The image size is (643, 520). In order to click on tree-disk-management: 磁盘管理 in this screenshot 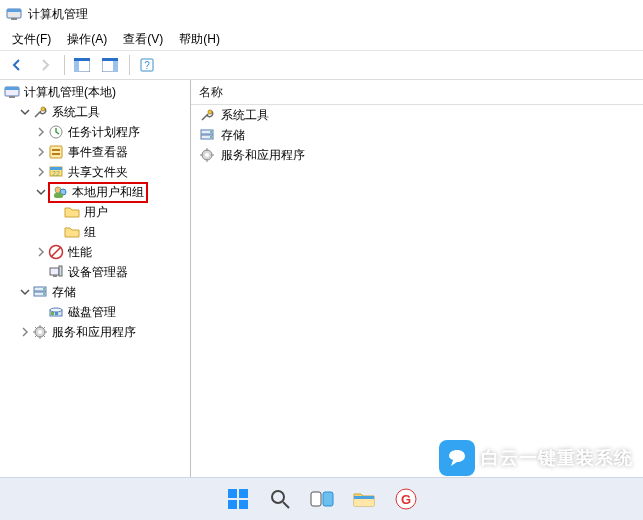, I will do `click(95, 312)`.